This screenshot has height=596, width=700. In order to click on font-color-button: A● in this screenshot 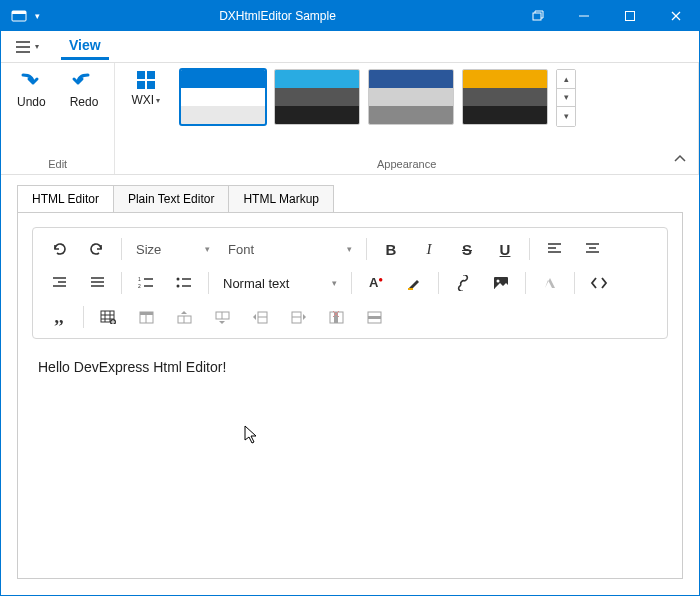, I will do `click(376, 283)`.